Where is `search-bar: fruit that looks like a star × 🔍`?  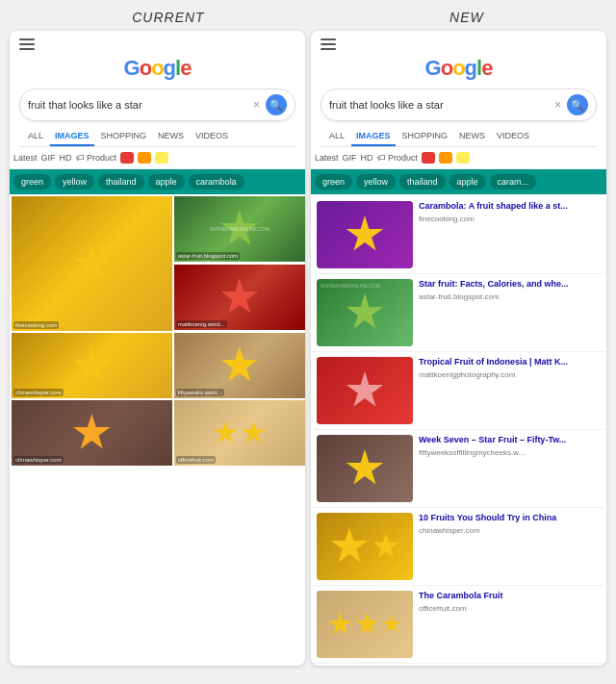
search-bar: fruit that looks like a star × 🔍 is located at coordinates (158, 105).